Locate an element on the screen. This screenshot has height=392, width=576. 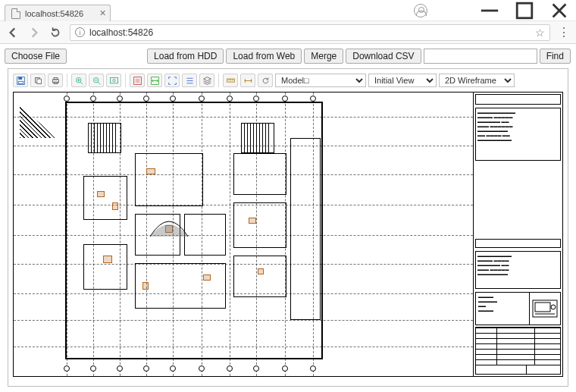
app-toolbar: Choose File Load from HDD Load from Web … is located at coordinates (288, 58).